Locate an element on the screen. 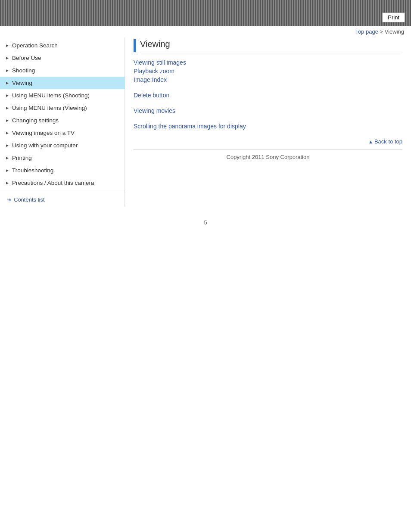  sidebar: ► Operation Search ► Before Use ► Shooti… is located at coordinates (62, 122).